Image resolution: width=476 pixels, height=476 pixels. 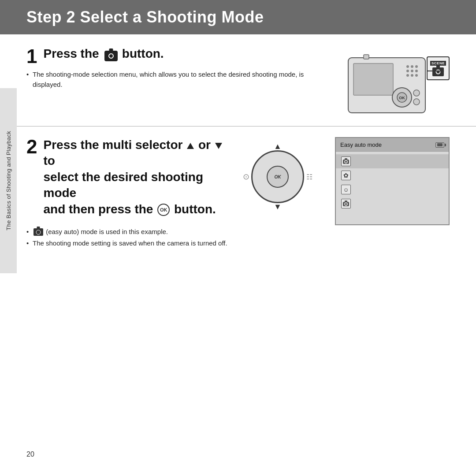 I want to click on mode-item-landscape, so click(x=392, y=204).